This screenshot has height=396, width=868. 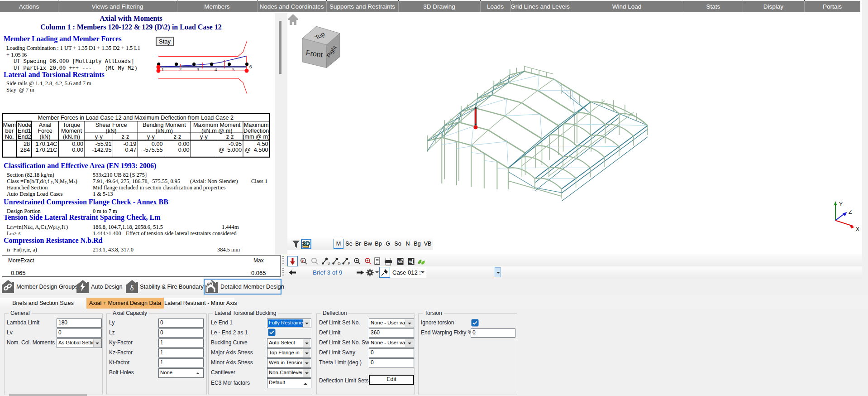 What do you see at coordinates (850, 212) in the screenshot?
I see `svg-text: Z` at bounding box center [850, 212].